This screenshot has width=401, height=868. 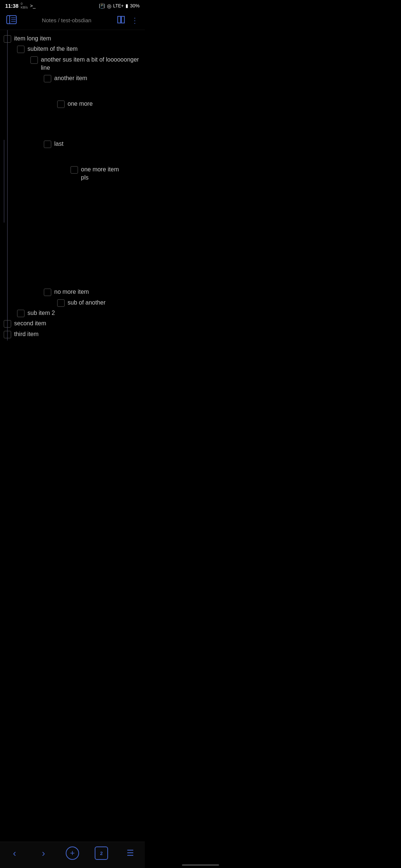 I want to click on item-label: sub of another, so click(x=87, y=303).